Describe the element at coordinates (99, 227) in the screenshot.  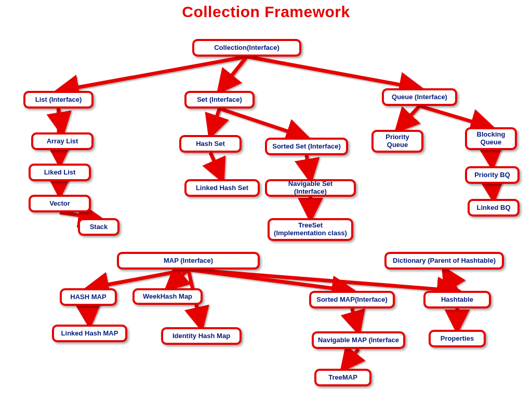
I see `node-stack: Stack` at that location.